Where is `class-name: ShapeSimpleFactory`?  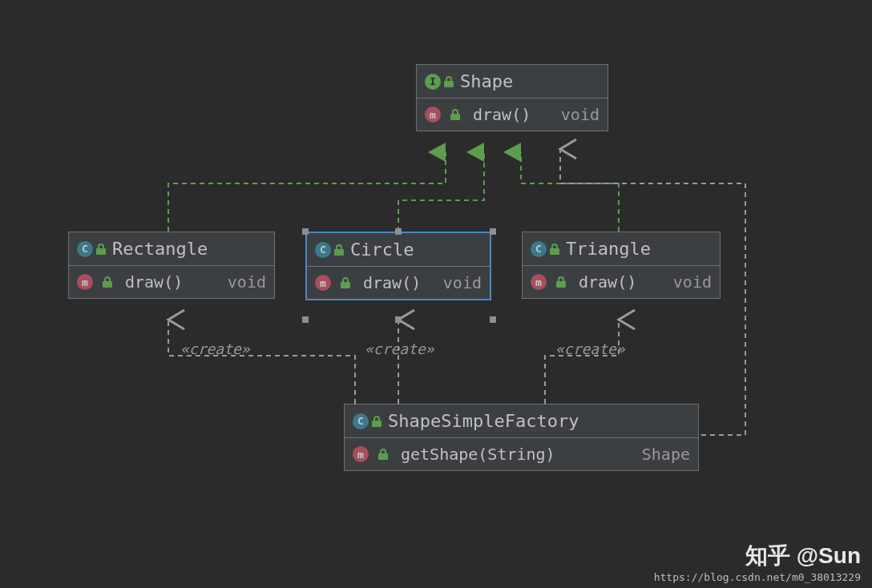
class-name: ShapeSimpleFactory is located at coordinates (483, 421).